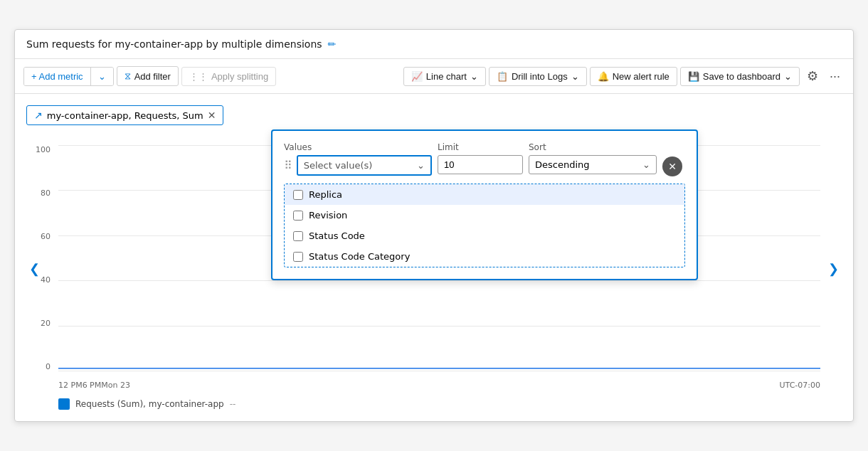 The width and height of the screenshot is (868, 451). What do you see at coordinates (148, 76) in the screenshot?
I see `add-filter-button: ⧖ Add filter` at bounding box center [148, 76].